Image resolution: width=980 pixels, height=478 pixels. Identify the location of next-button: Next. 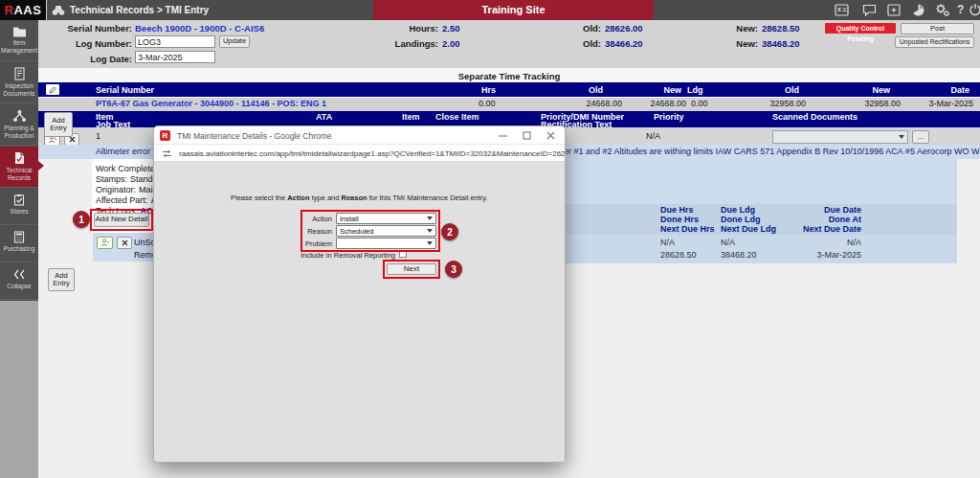
(412, 269).